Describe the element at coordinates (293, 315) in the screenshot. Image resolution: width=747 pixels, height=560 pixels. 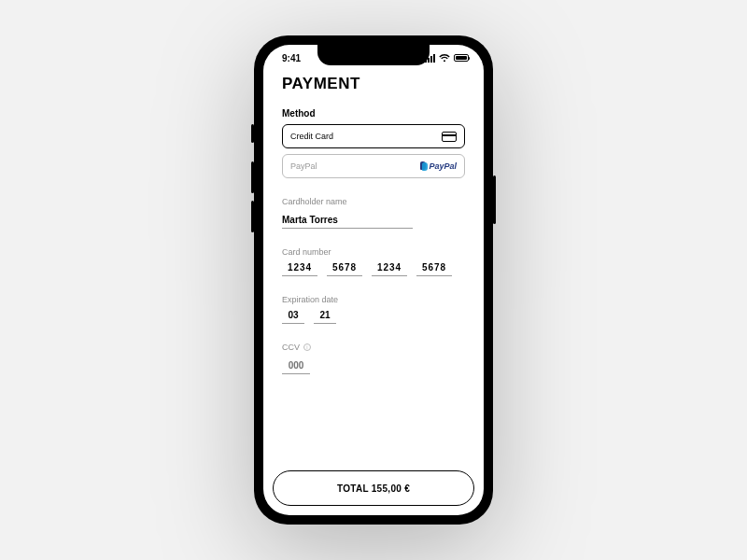
I see `expiration-month` at that location.